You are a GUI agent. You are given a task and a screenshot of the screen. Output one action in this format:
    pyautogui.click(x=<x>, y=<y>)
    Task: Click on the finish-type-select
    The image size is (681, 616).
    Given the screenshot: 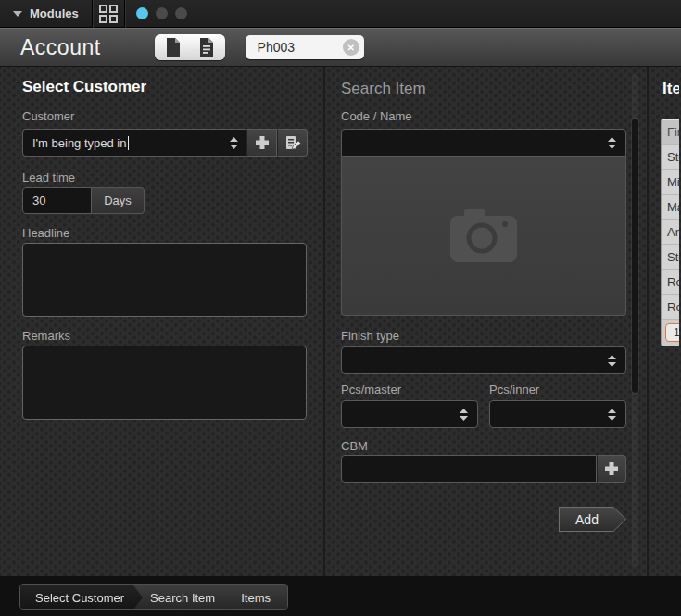 What is the action you would take?
    pyautogui.click(x=484, y=360)
    